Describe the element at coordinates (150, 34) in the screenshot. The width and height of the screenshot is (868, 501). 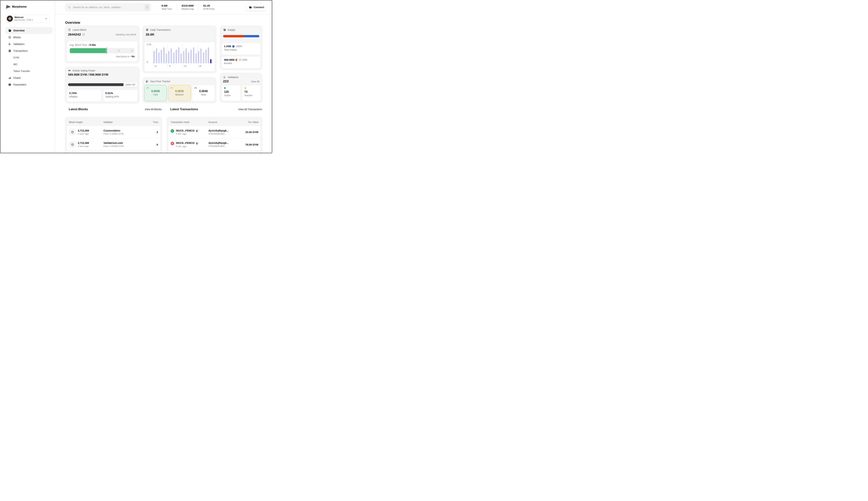
I see `daily-transactions-total: 26.6K` at that location.